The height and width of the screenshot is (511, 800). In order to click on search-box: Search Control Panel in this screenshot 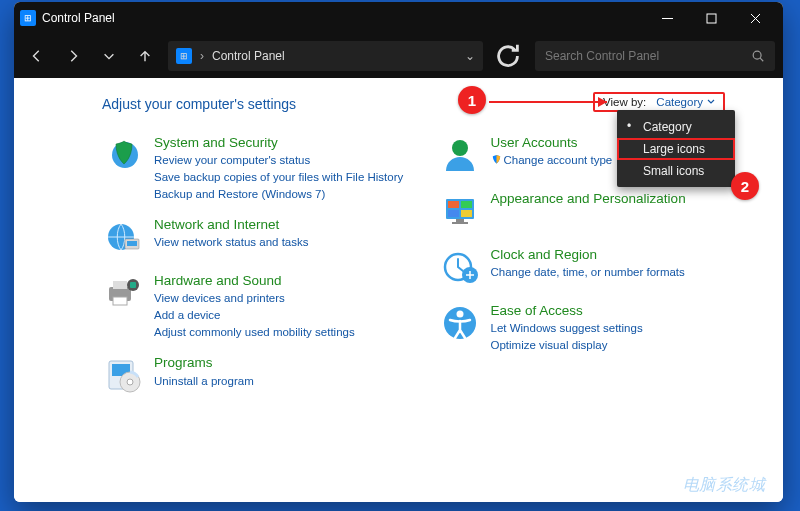, I will do `click(655, 56)`.